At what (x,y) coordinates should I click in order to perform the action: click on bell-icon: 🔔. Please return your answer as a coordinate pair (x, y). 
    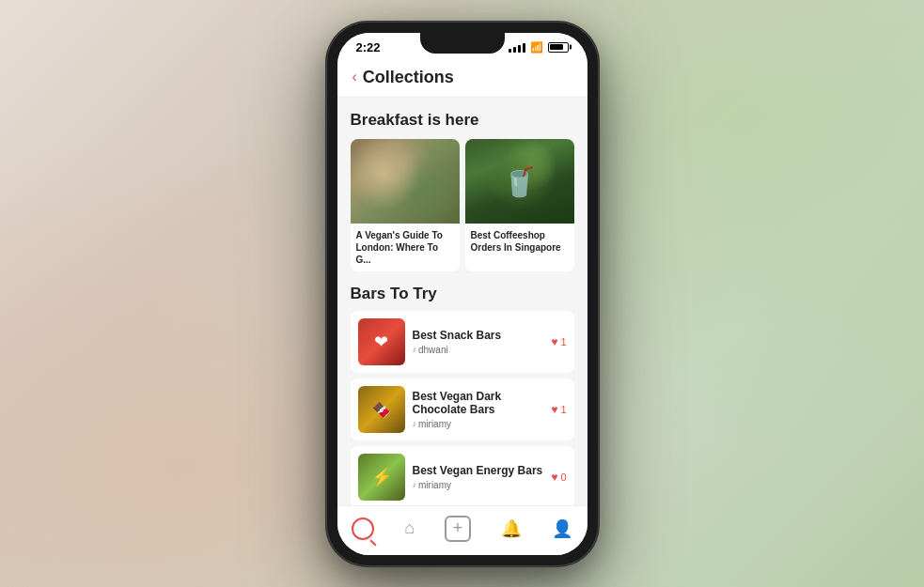
    Looking at the image, I should click on (511, 529).